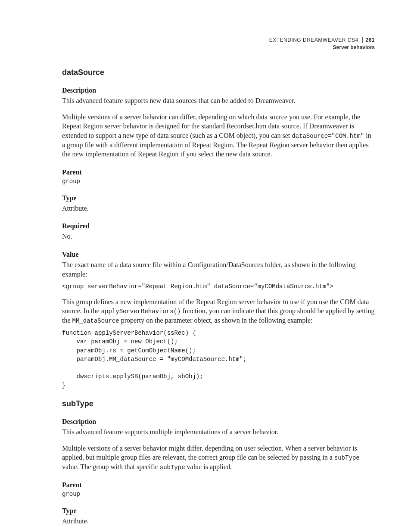  Describe the element at coordinates (218, 72) in the screenshot. I see `section-heading-datasource: dataSource` at that location.